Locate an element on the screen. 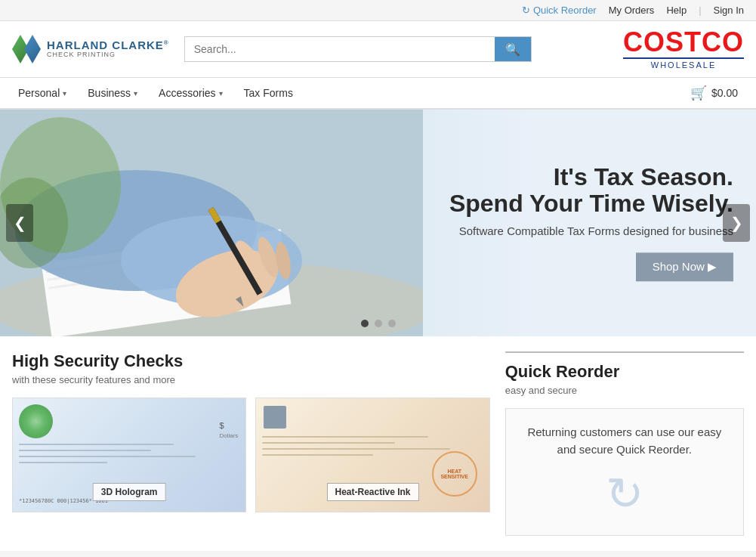  heat-label: Heat-Reactive Ink is located at coordinates (372, 492).